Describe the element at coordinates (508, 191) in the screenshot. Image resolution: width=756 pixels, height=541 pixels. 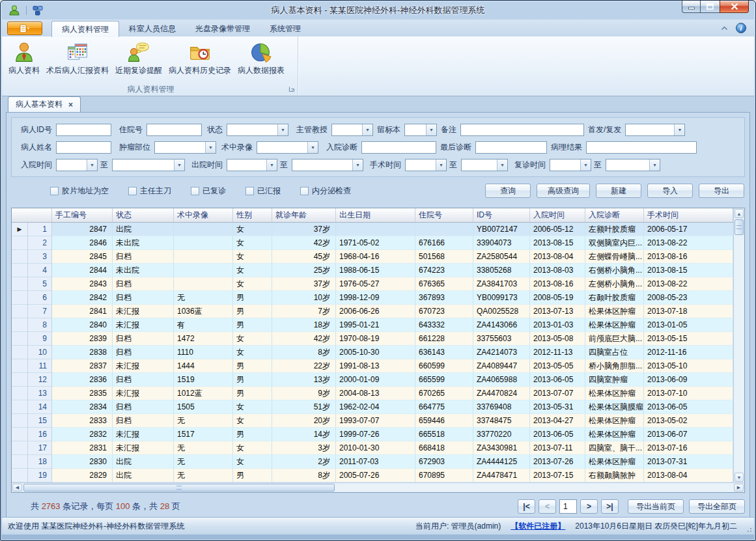
I see `action-button-query: 查询` at that location.